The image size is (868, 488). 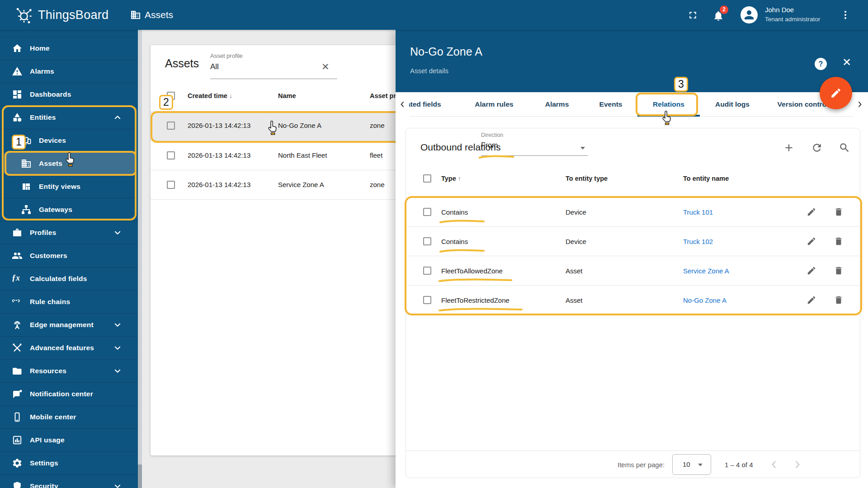 What do you see at coordinates (789, 148) in the screenshot?
I see `add-relation-icon` at bounding box center [789, 148].